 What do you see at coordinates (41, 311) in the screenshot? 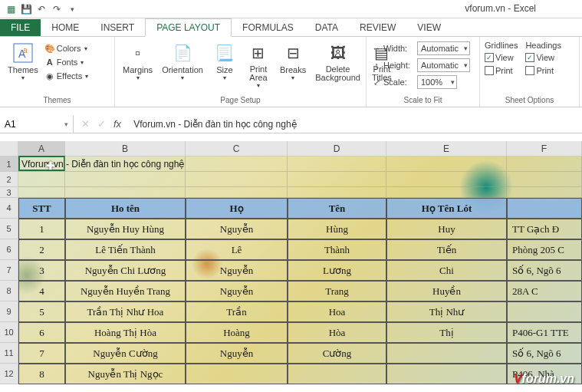
I see `table-cell: 5` at bounding box center [41, 311].